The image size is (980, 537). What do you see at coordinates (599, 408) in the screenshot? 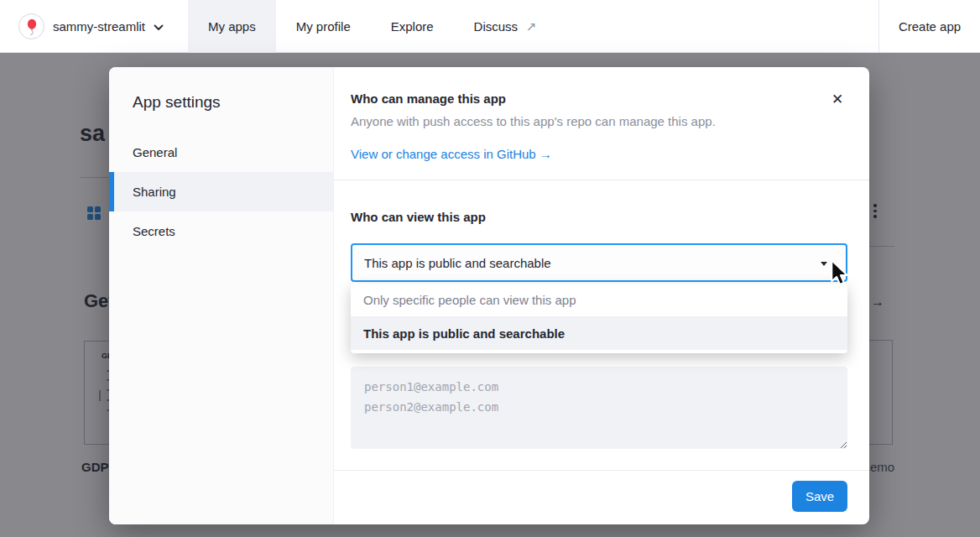
I see `viewer-emails-input` at bounding box center [599, 408].